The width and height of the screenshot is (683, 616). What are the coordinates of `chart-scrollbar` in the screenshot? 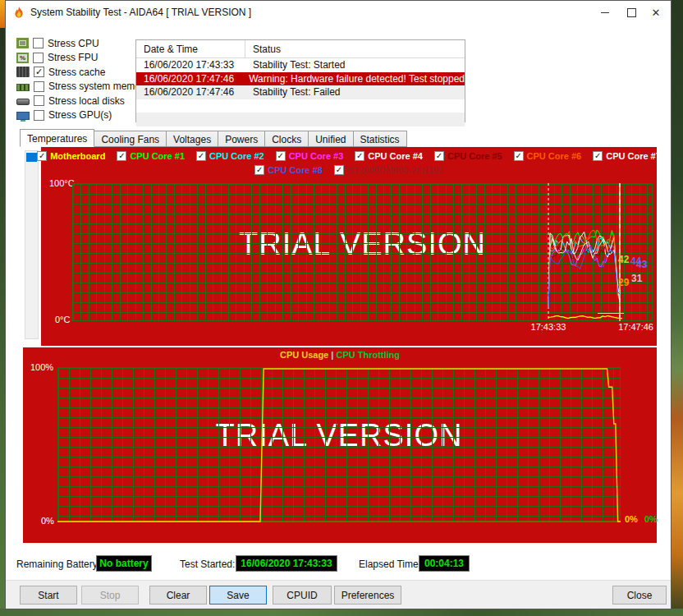 It's located at (31, 245).